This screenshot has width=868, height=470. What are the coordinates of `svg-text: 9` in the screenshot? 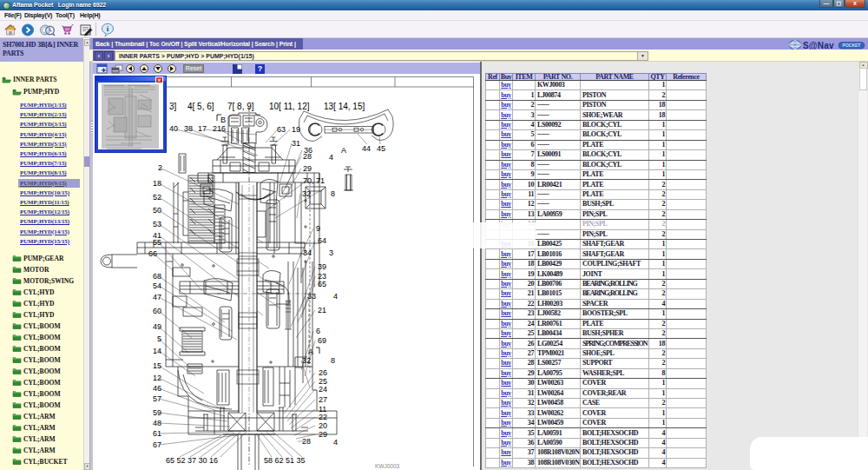 It's located at (318, 228).